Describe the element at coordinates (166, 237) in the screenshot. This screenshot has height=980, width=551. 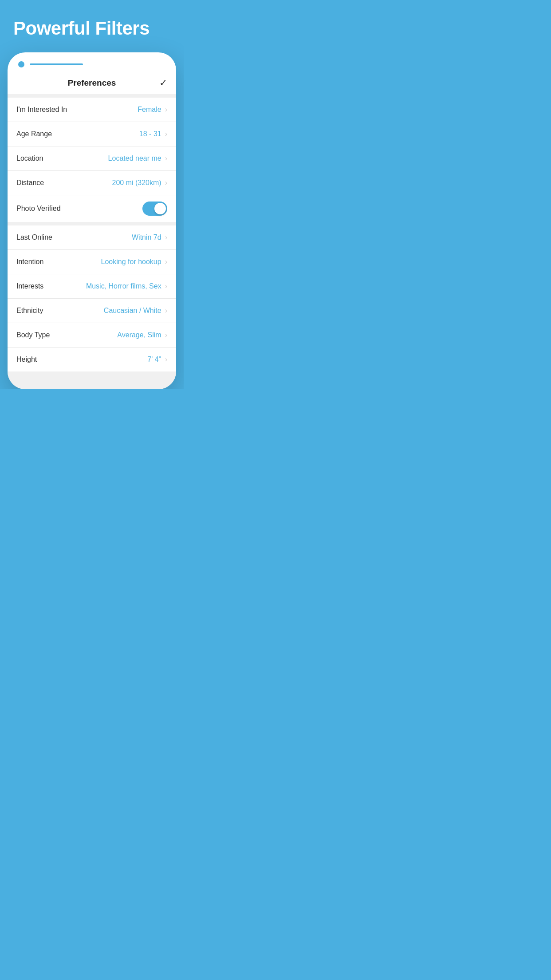
I see `chevron-last-online-icon: ›` at that location.